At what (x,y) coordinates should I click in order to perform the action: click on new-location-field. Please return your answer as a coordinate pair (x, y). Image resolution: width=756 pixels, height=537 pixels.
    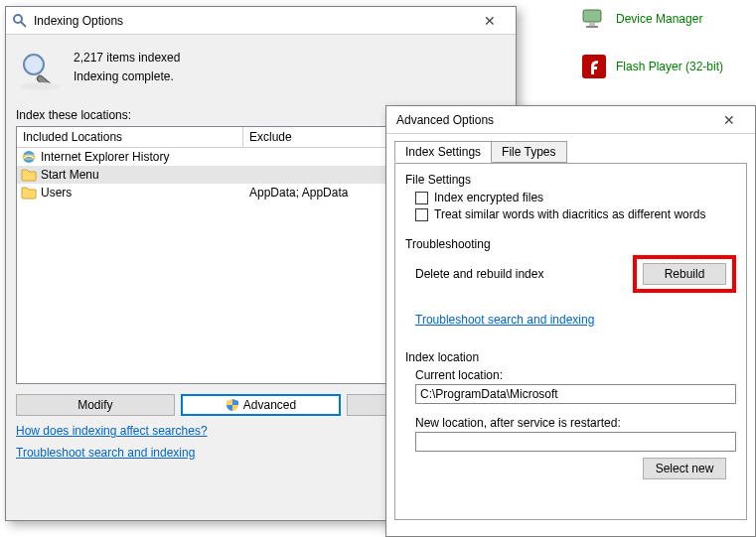
    Looking at the image, I should click on (576, 442).